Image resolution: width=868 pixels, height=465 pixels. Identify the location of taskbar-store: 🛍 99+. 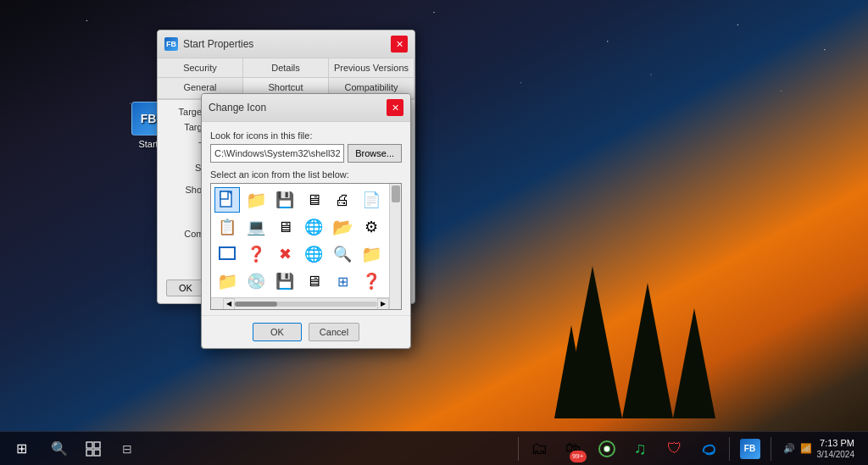
(573, 449).